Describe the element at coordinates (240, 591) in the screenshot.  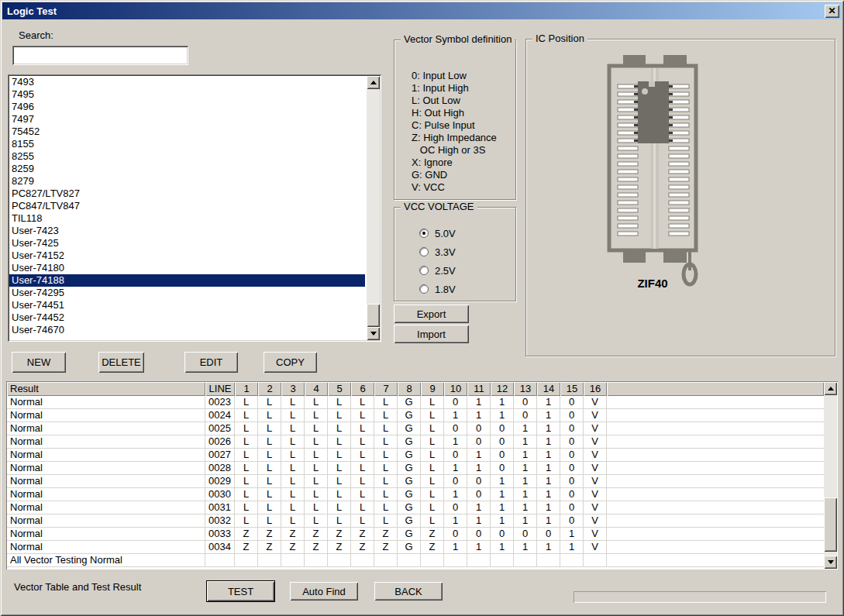
I see `test-button: TEST` at that location.